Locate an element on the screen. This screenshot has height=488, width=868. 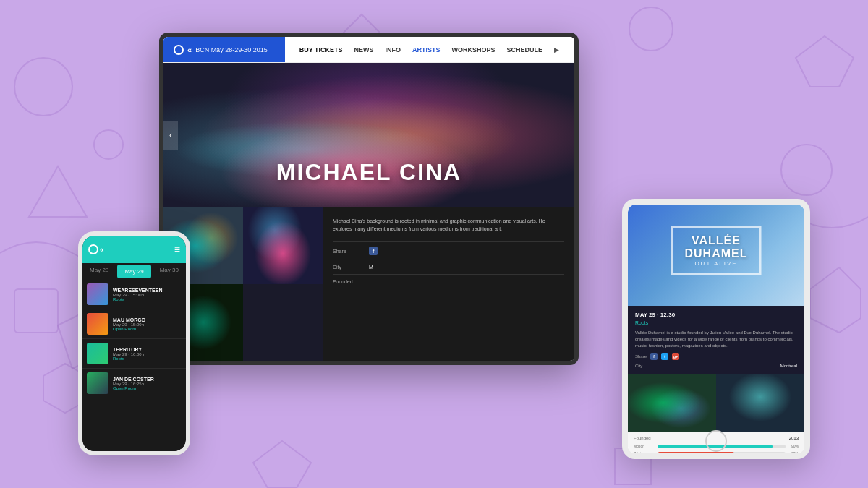
tablet-social-row: Share f t g+ is located at coordinates (716, 356).